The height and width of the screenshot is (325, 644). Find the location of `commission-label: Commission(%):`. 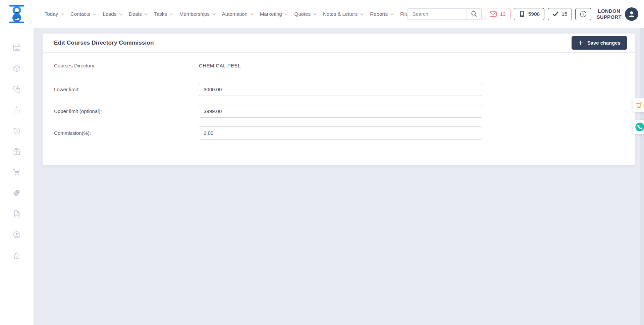

commission-label: Commission(%): is located at coordinates (126, 133).